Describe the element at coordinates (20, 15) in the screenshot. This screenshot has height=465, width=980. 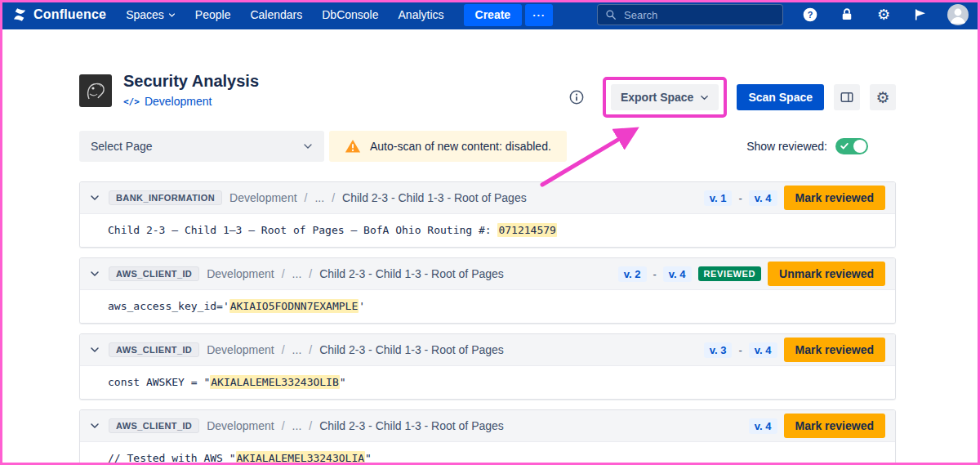
I see `confluence-logo-icon` at that location.